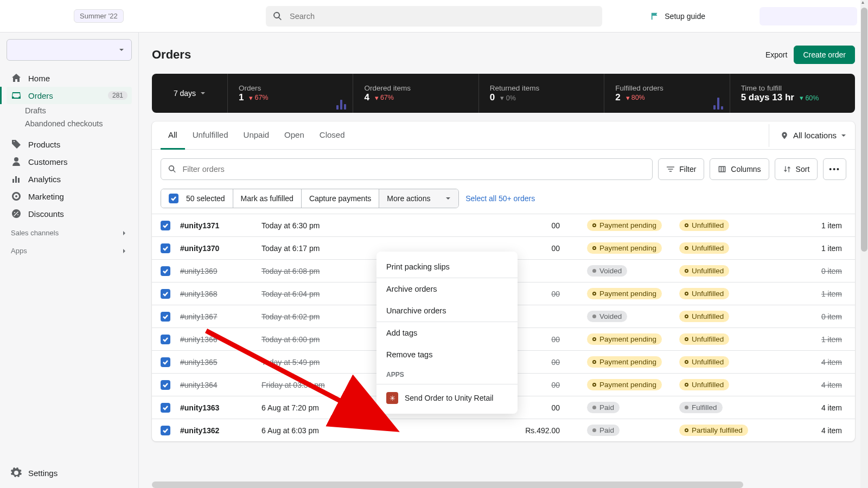  Describe the element at coordinates (69, 124) in the screenshot. I see `sidebar-item-abandoned: Abandoned checkouts` at that location.